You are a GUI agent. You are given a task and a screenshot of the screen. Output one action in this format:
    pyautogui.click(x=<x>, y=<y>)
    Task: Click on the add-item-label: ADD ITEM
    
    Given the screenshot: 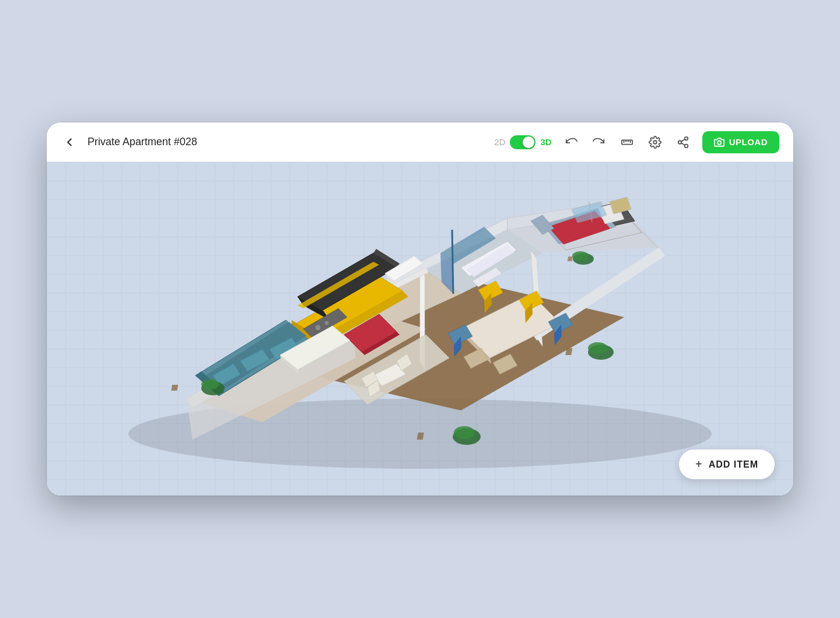 What is the action you would take?
    pyautogui.click(x=734, y=465)
    